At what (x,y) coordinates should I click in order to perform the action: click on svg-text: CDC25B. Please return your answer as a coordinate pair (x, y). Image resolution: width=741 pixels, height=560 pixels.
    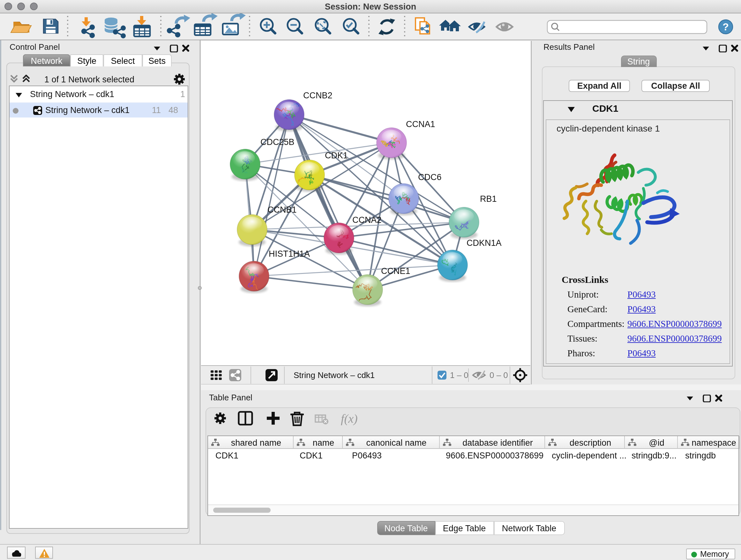
    Looking at the image, I should click on (277, 142).